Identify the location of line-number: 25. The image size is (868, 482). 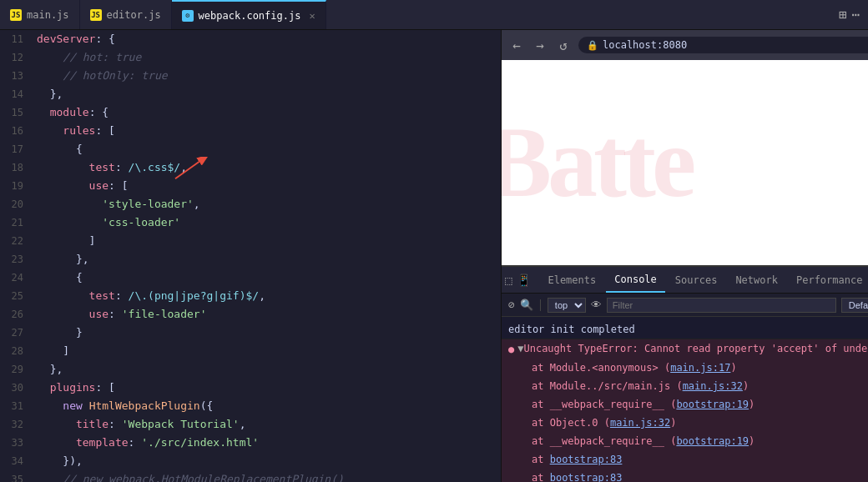
(17, 296).